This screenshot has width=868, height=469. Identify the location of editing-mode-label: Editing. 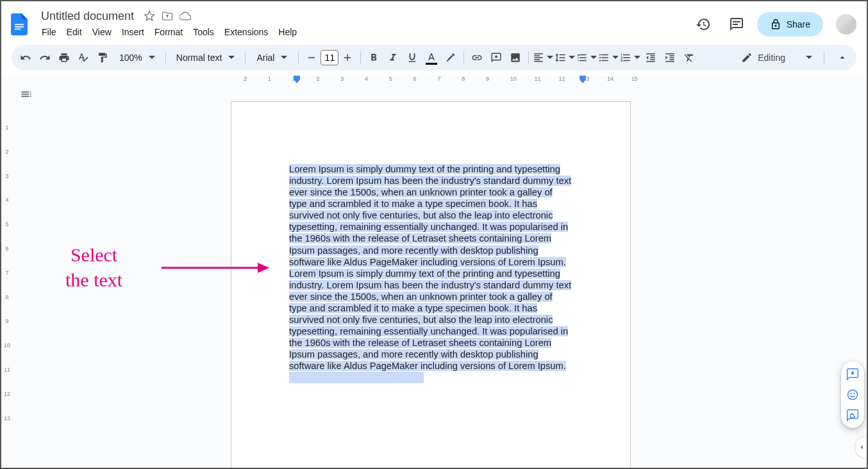
(772, 58).